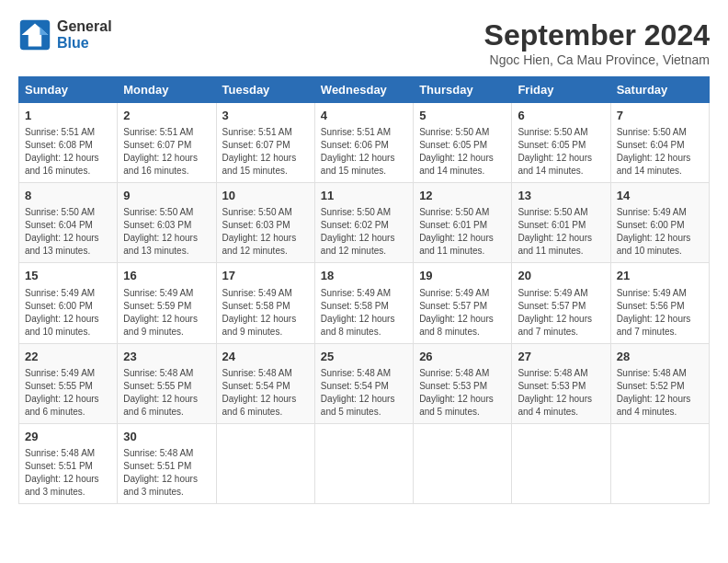  I want to click on day-number: 13, so click(561, 196).